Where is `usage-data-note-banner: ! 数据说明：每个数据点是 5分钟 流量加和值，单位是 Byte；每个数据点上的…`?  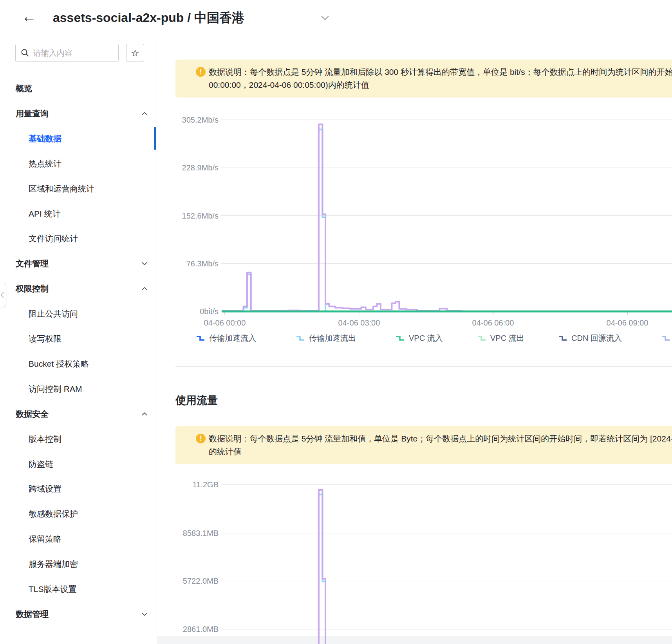
usage-data-note-banner: ! 数据说明：每个数据点是 5分钟 流量加和值，单位是 Byte；每个数据点上的… is located at coordinates (424, 445).